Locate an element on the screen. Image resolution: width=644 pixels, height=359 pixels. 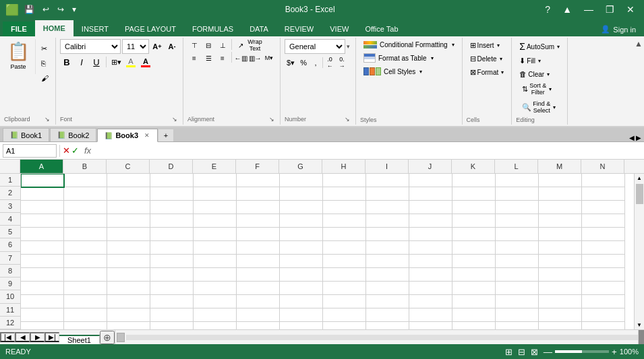
undo-button: ↩ is located at coordinates (46, 9).